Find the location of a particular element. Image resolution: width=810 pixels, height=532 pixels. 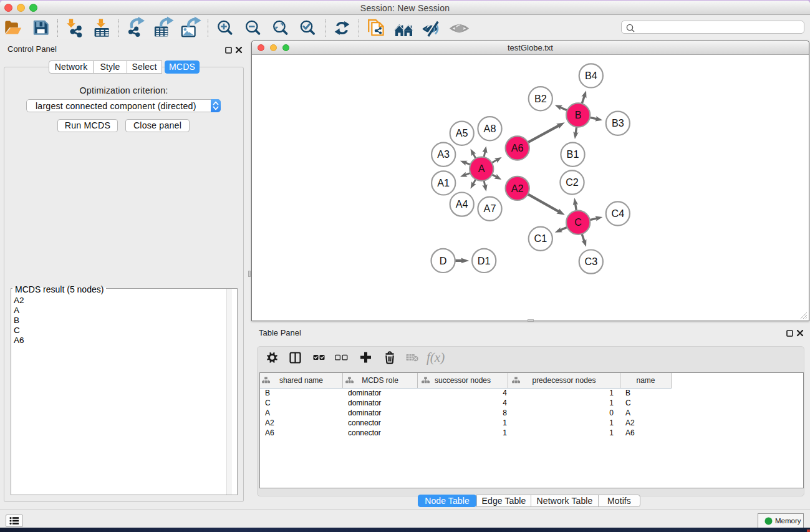

svg-text: A8 is located at coordinates (490, 128).